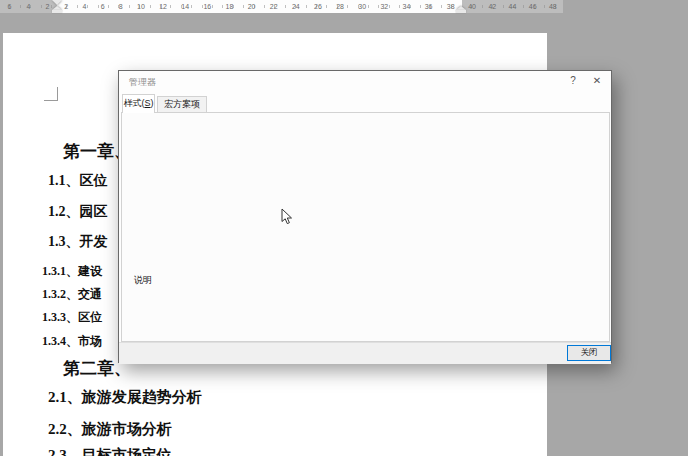 The height and width of the screenshot is (456, 688). I want to click on ruler-number: 48, so click(553, 6).